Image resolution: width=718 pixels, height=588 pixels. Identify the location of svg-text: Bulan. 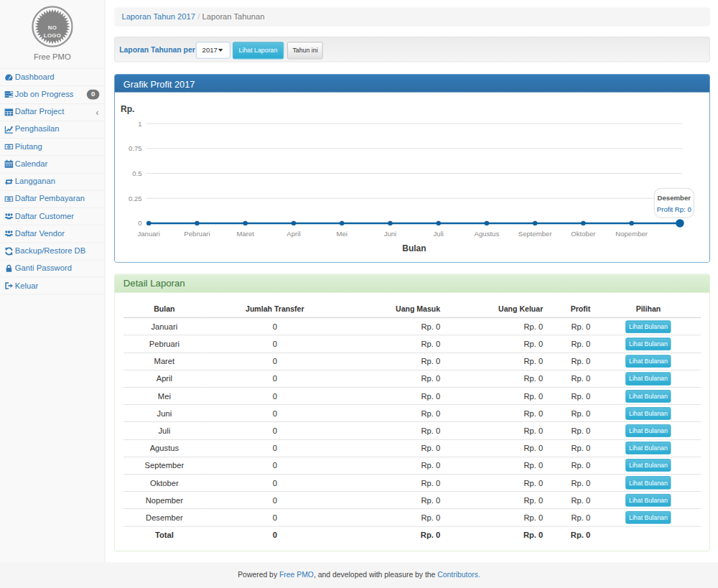
(414, 248).